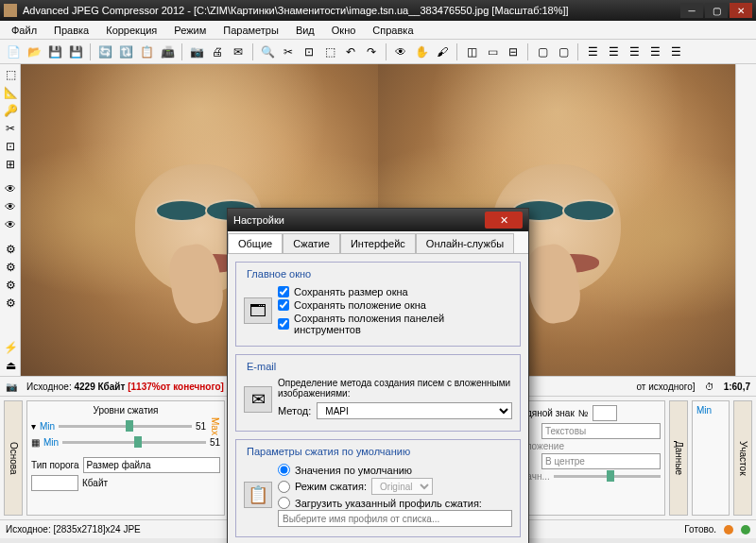  What do you see at coordinates (395, 292) in the screenshot?
I see `save-size-checkbox: Сохранять размер окна` at bounding box center [395, 292].